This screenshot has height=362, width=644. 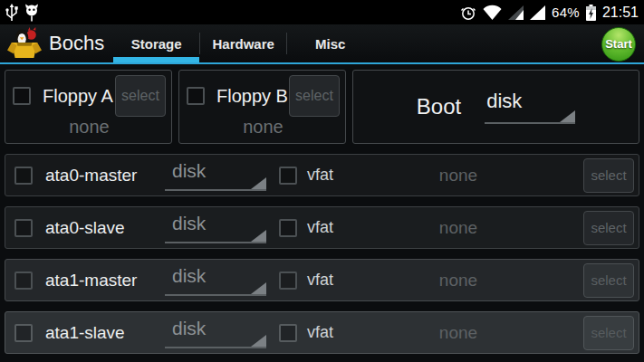 What do you see at coordinates (322, 176) in the screenshot?
I see `ata0-master-row: ata0-master disk vfat none select` at bounding box center [322, 176].